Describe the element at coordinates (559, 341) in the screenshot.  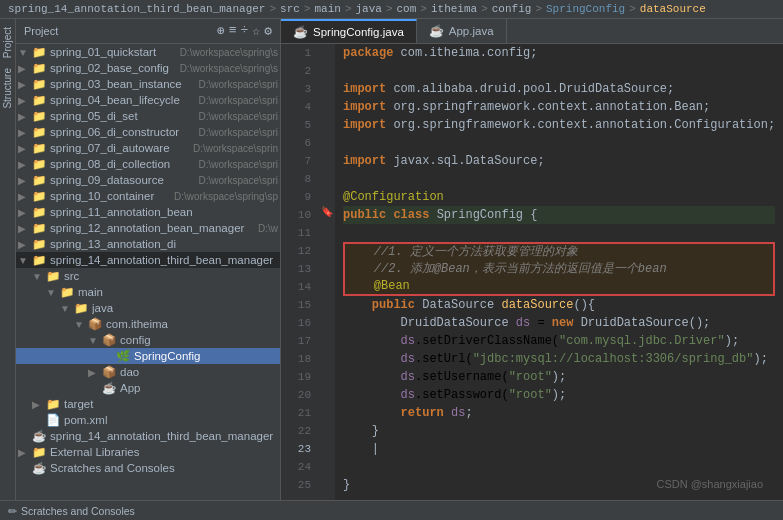
I see `code-line: ds.setDriverClassName("com.mysql.jdbc.Dr…` at that location.